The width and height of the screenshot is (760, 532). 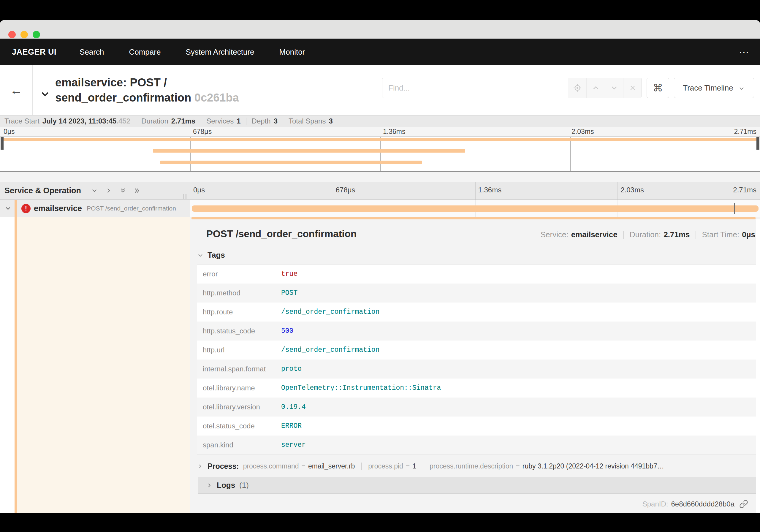 What do you see at coordinates (477, 426) in the screenshot?
I see `tag-row: otel.status_codeERROR` at bounding box center [477, 426].